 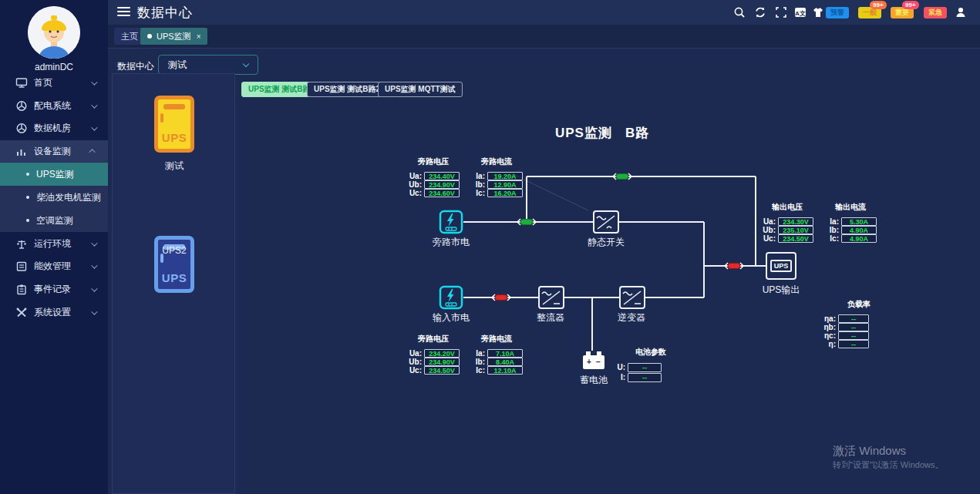 What do you see at coordinates (92, 152) in the screenshot?
I see `chevron-up-icon` at bounding box center [92, 152].